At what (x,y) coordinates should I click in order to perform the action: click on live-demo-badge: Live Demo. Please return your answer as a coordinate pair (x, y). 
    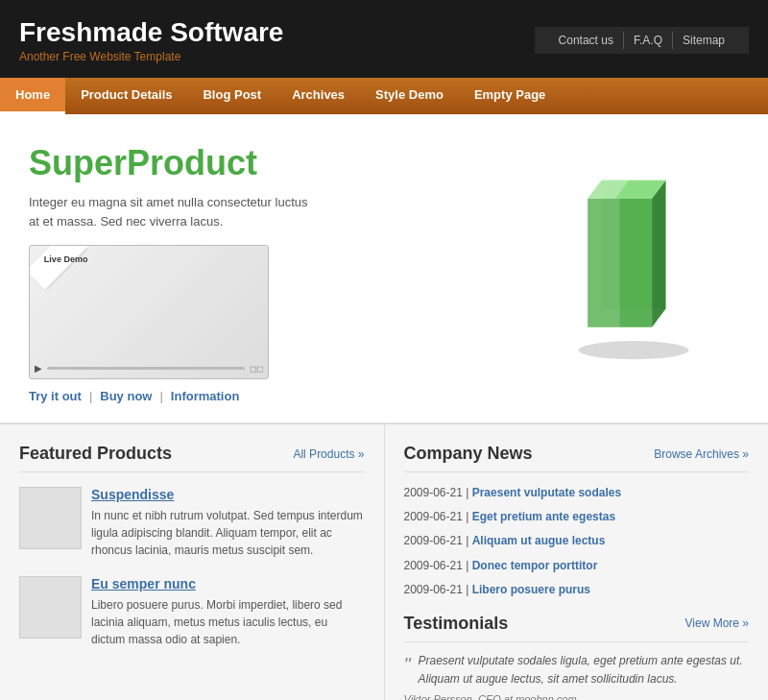
    Looking at the image, I should click on (65, 259).